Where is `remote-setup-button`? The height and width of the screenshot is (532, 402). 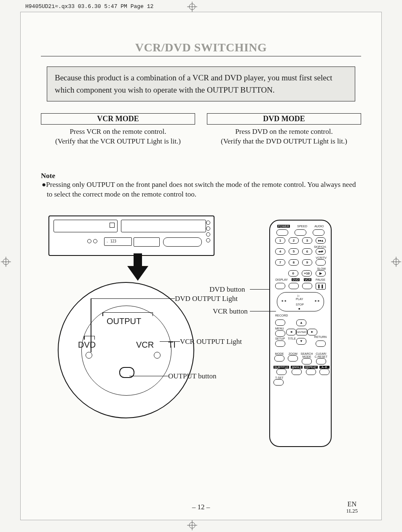 remote-setup-button is located at coordinates (280, 343).